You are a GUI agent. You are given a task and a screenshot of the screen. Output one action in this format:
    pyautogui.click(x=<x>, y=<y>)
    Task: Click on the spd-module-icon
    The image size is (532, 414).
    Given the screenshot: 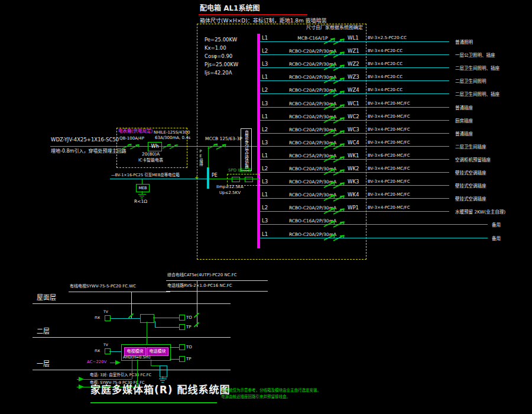 What is the action you would take?
    pyautogui.click(x=249, y=180)
    